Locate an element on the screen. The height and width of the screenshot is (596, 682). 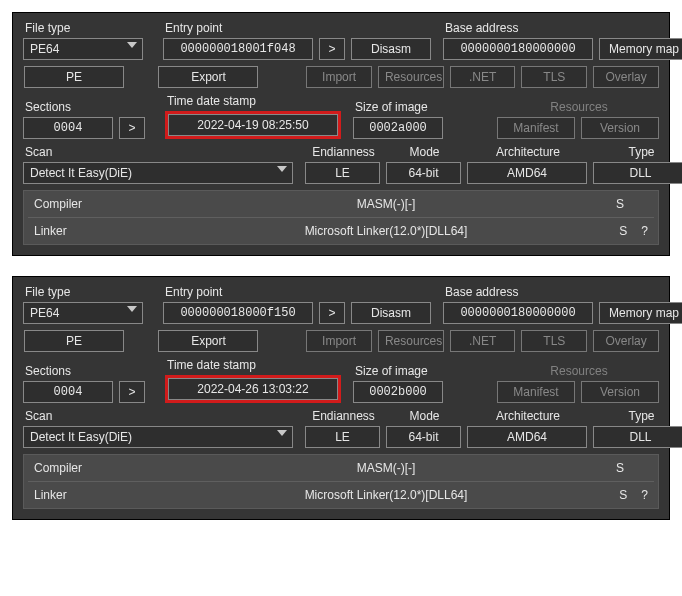
size-of-image-value: 0002a000 is located at coordinates (398, 128).